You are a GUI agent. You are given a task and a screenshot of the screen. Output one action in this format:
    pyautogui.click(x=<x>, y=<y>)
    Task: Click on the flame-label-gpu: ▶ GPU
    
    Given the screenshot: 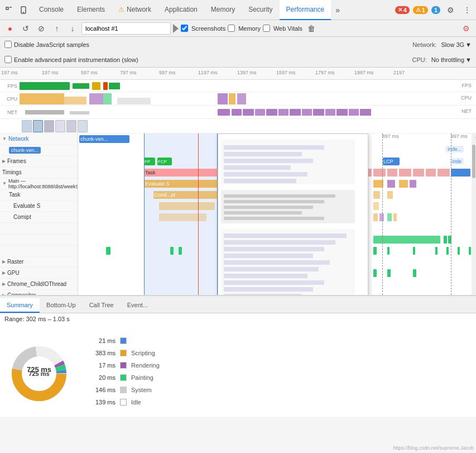 What is the action you would take?
    pyautogui.click(x=39, y=273)
    